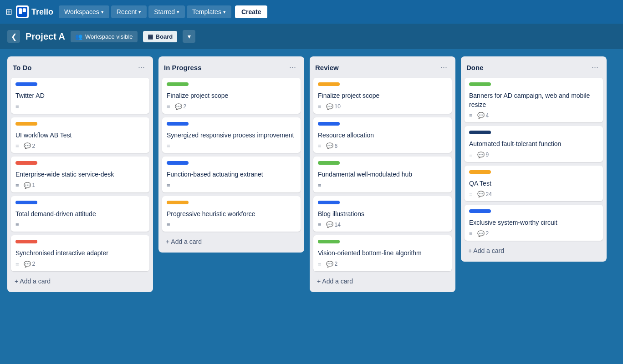  What do you see at coordinates (104, 36) in the screenshot?
I see `visibility-button: 👥 Workspace visible` at bounding box center [104, 36].